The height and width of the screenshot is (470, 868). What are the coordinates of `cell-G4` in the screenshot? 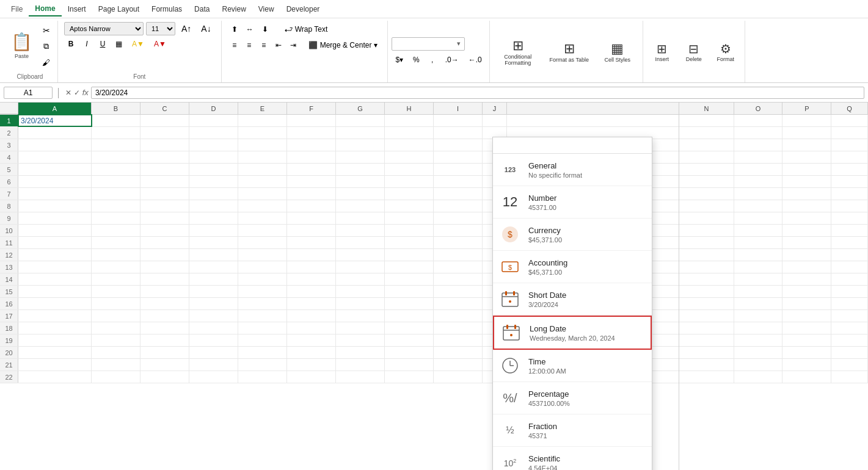 It's located at (360, 157).